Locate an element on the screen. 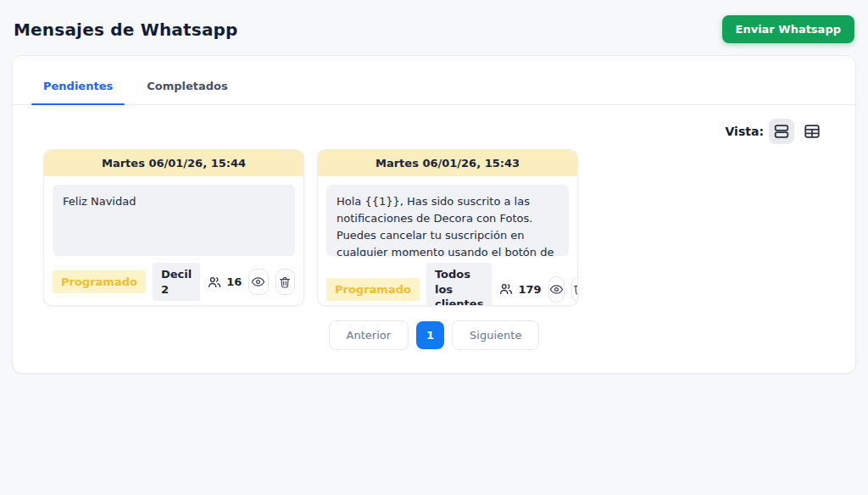  recipients-count-group: 16 is located at coordinates (224, 282).